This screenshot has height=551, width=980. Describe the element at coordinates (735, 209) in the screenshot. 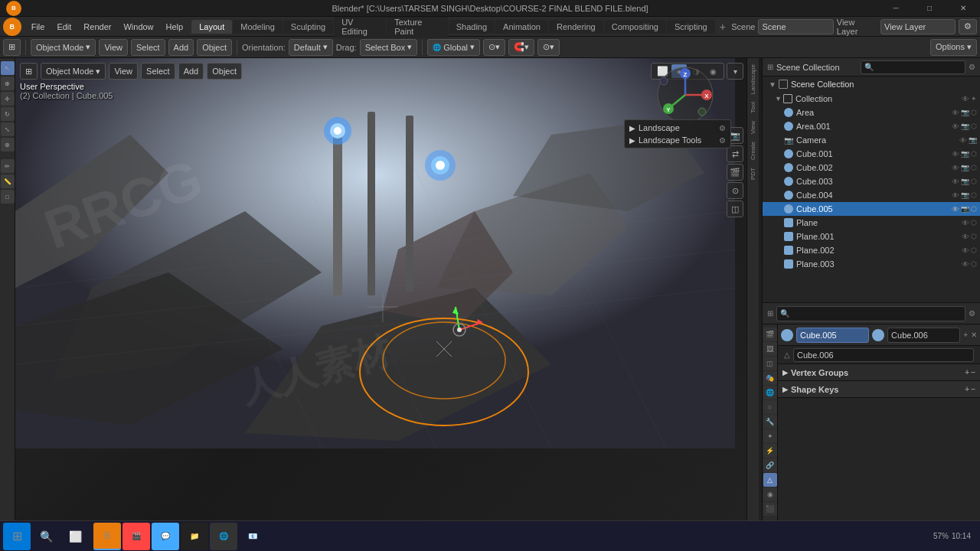

I see `xray-toggle-button: ◫` at that location.